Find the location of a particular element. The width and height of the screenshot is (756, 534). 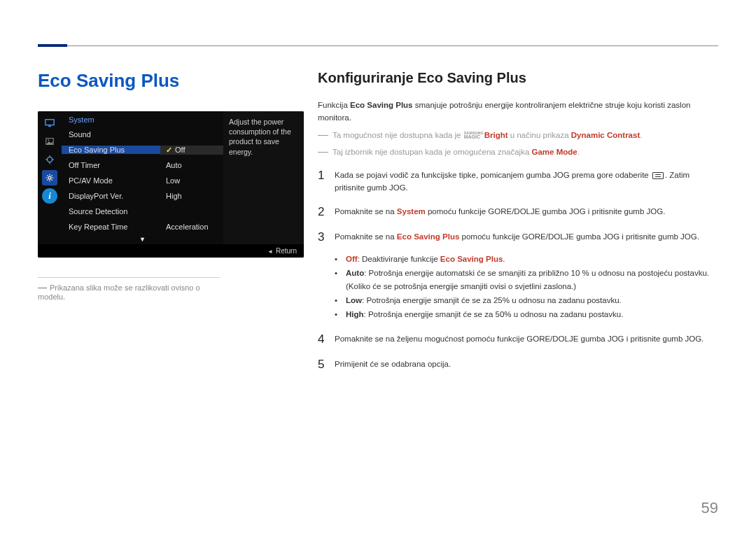

chevron-down-icon: ▼ is located at coordinates (143, 239).